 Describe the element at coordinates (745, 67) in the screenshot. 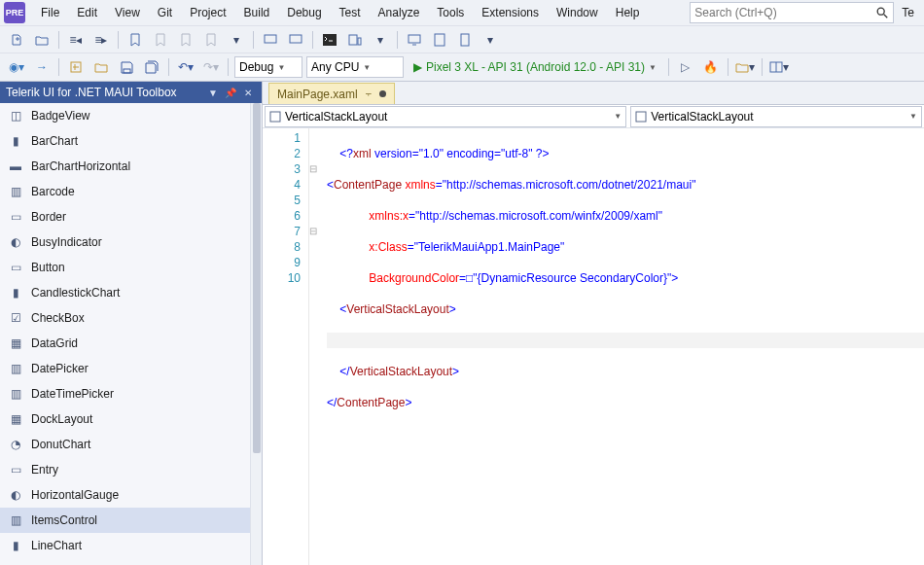

I see `browse-icon: ▾` at that location.